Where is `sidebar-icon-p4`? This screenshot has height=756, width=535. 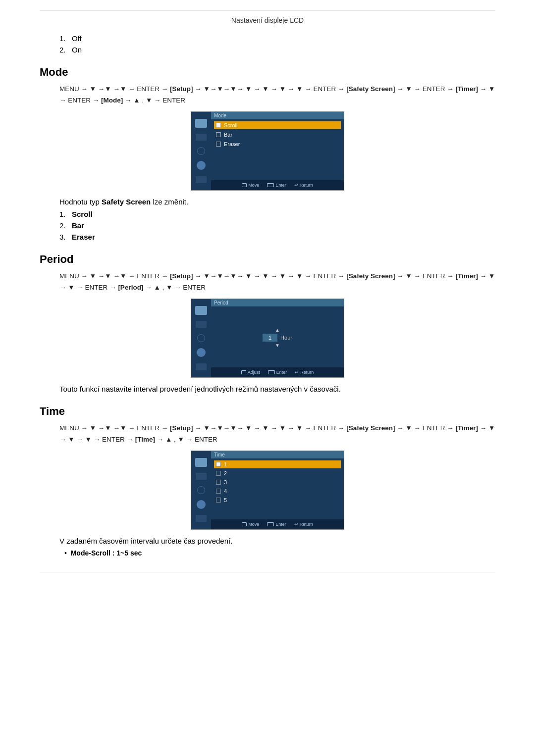
sidebar-icon-p4 is located at coordinates (201, 353).